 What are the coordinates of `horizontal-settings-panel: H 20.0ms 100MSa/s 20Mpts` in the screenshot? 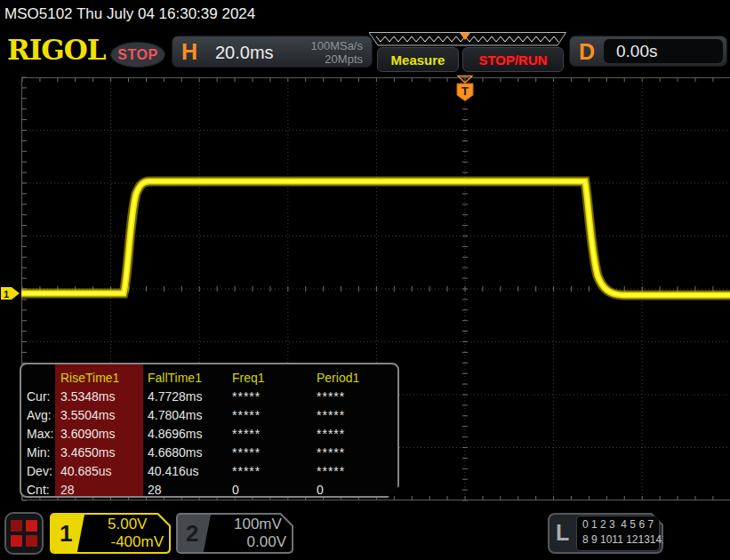 It's located at (272, 52).